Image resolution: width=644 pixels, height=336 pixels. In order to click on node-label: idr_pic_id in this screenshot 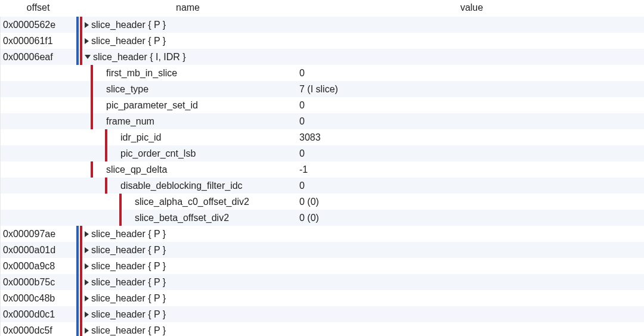, I will do `click(138, 137)`.